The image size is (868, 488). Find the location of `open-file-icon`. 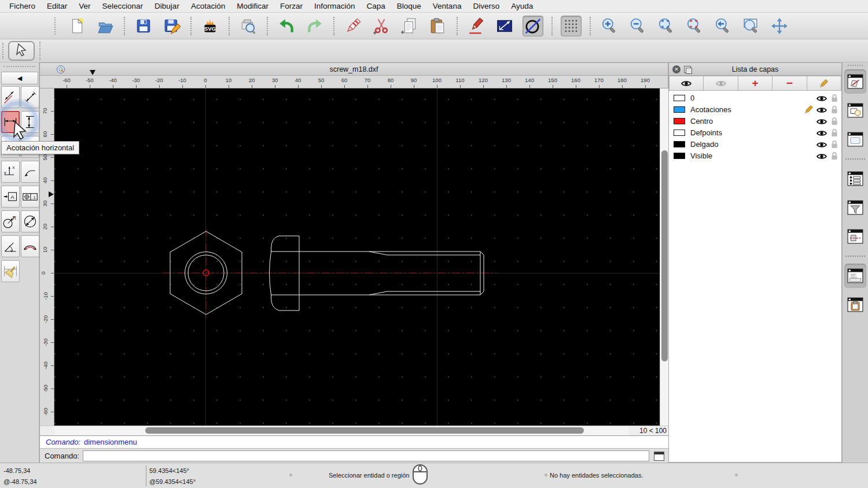

open-file-icon is located at coordinates (105, 26).